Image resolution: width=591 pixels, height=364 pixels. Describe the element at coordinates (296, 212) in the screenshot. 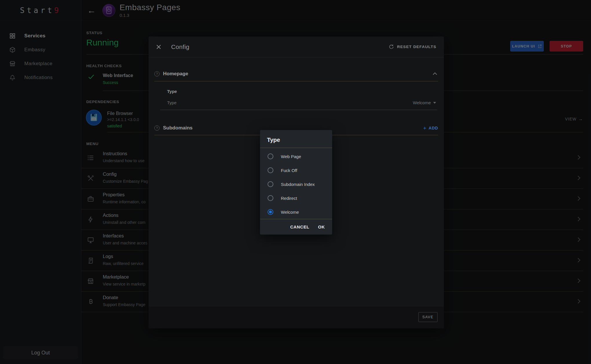

I see `radio-option-welcome: Welcome` at that location.